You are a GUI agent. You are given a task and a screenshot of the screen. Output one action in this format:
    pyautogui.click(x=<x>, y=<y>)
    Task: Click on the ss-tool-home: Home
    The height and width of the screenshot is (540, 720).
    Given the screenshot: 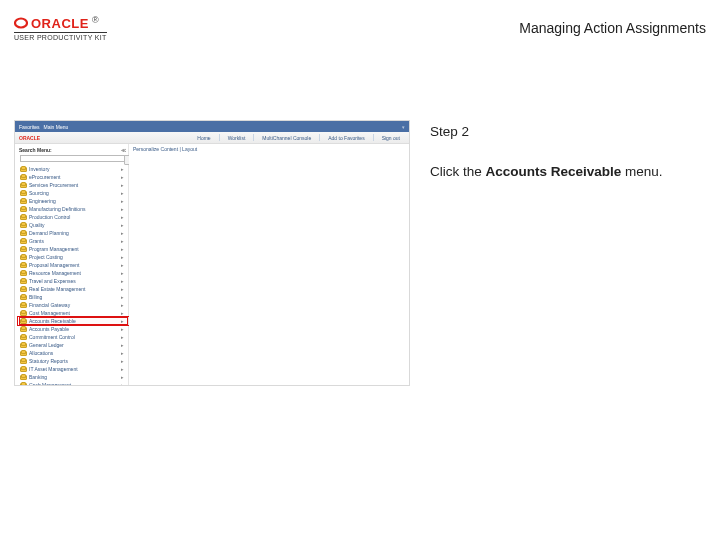 What is the action you would take?
    pyautogui.click(x=204, y=138)
    